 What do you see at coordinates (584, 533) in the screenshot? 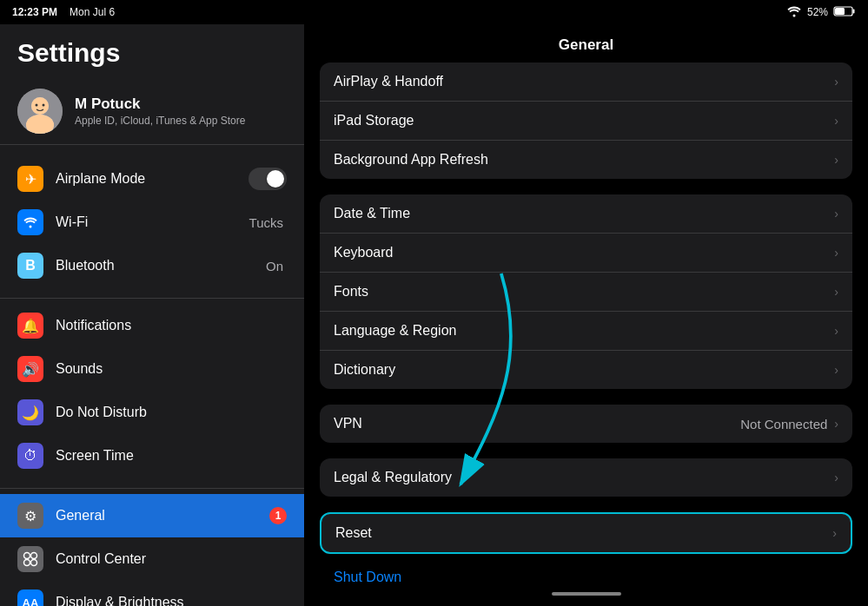
I see `reset-label: Reset` at bounding box center [584, 533].